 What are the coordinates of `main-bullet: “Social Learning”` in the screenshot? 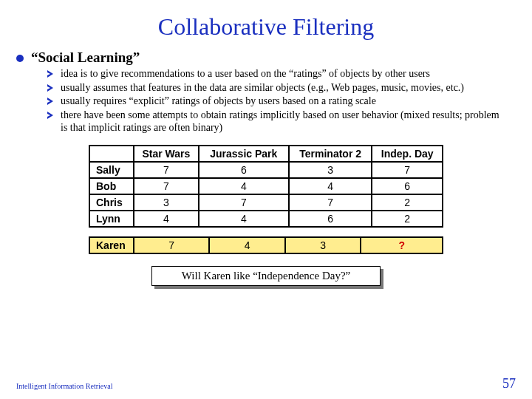 It's located at (266, 58).